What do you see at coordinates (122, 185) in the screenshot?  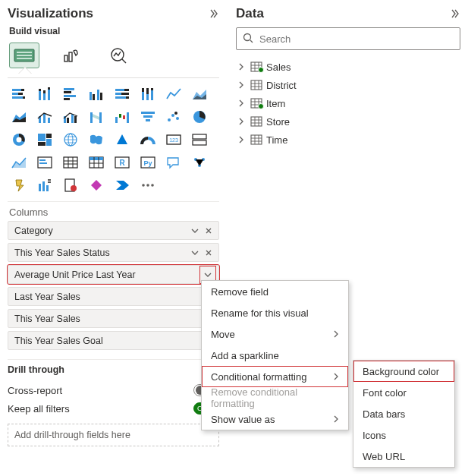 I see `power-automate-icon` at bounding box center [122, 185].